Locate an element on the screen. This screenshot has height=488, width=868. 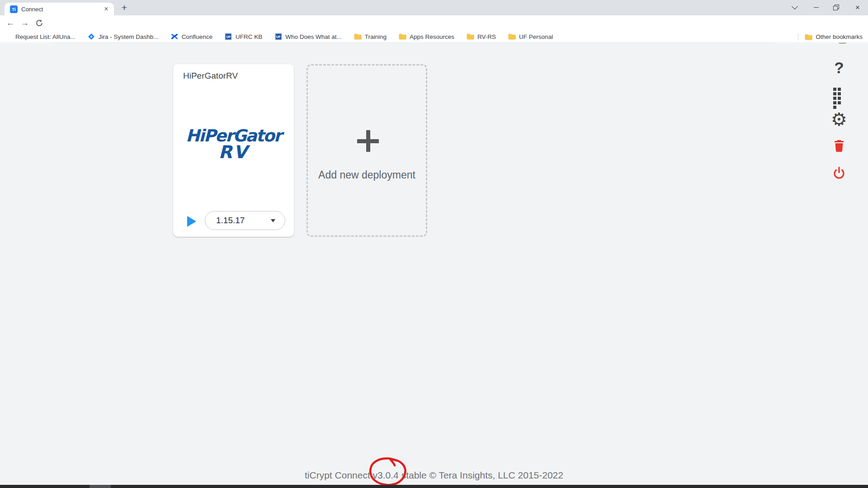
delete-trash-button is located at coordinates (839, 146).